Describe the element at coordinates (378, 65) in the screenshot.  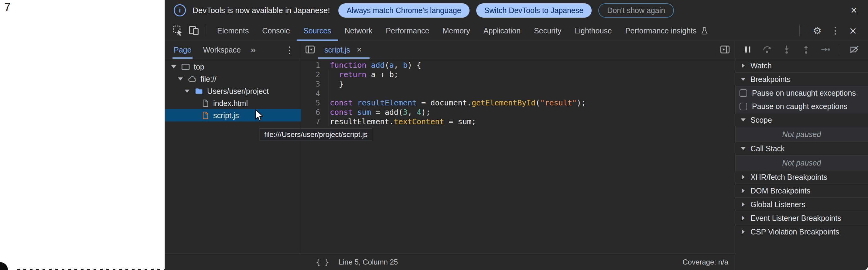
I see `code-token: add` at that location.